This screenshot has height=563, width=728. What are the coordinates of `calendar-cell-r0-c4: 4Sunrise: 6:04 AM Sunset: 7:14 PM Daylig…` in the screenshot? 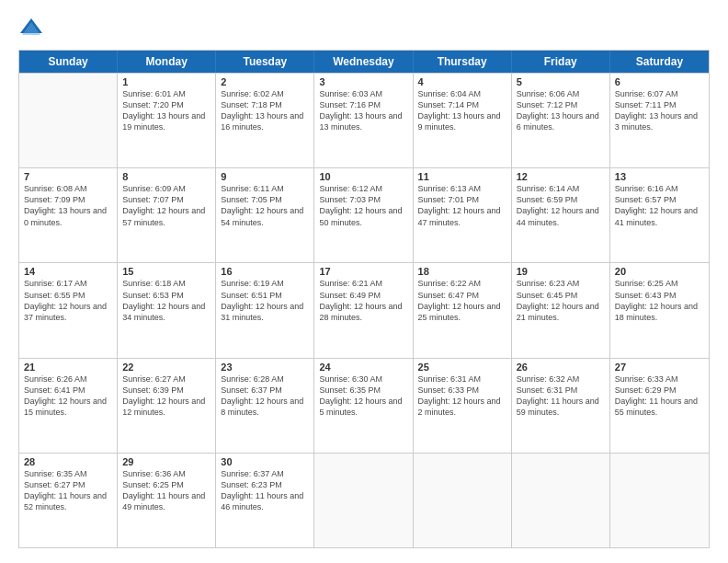 It's located at (463, 121).